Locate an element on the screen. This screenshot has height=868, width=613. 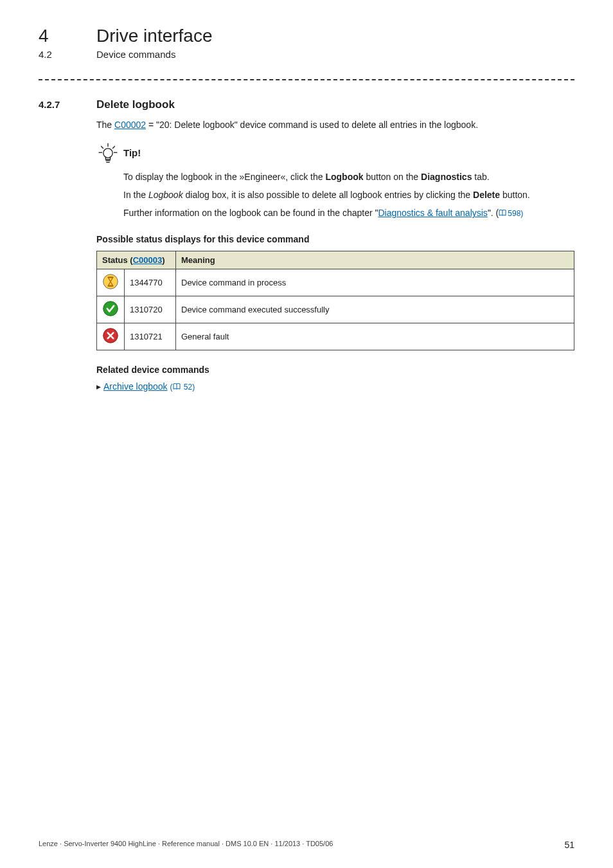
subsection-number: 4.2.7 is located at coordinates (67, 104).